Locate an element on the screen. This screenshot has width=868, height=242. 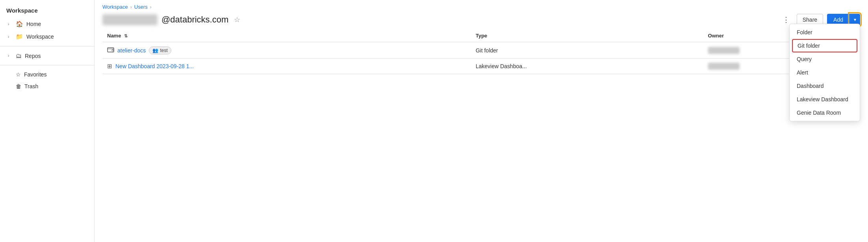
repos-icon: 🗂 is located at coordinates (19, 56).